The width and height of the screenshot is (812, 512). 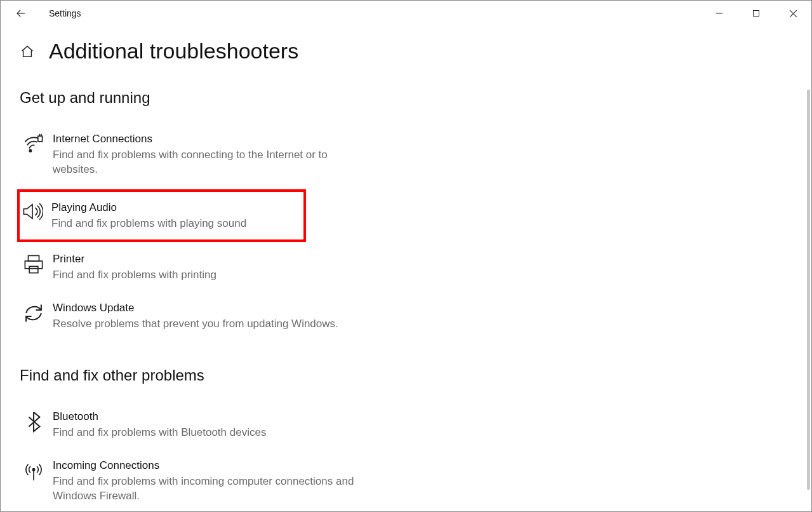 I want to click on troubleshooter-desc: Find and fix problems with Bluetooth dev…, so click(x=211, y=432).